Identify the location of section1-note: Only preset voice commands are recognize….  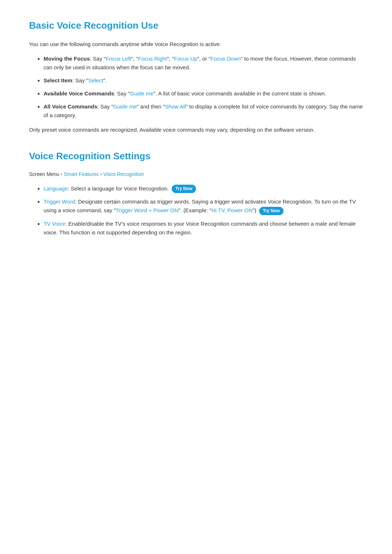
(196, 130).